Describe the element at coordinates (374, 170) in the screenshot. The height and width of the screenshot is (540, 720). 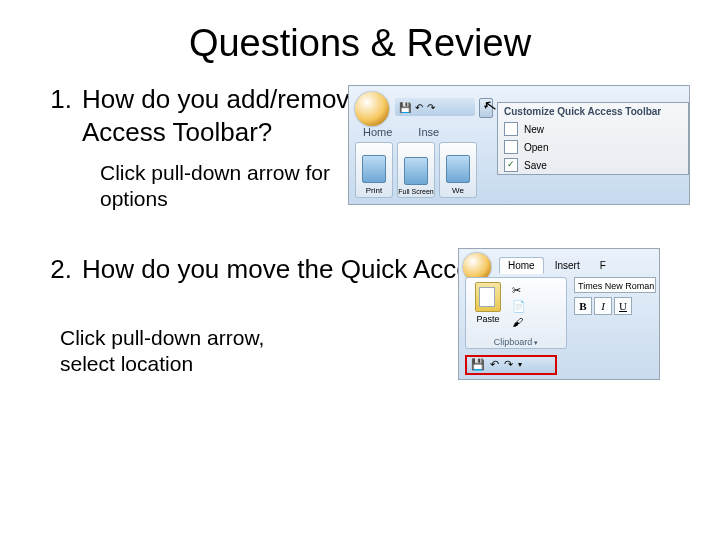
I see `print-layout-button: Print` at that location.